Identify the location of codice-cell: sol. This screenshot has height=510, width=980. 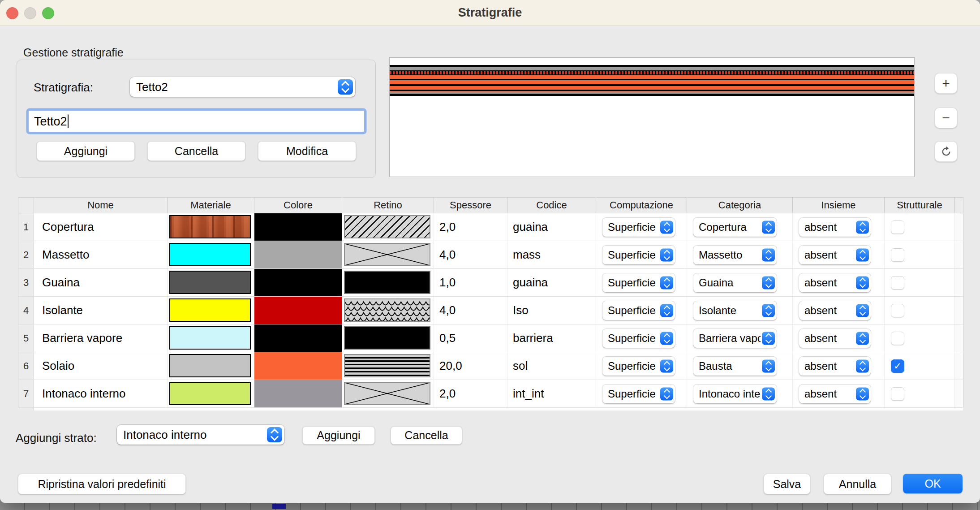
(552, 366).